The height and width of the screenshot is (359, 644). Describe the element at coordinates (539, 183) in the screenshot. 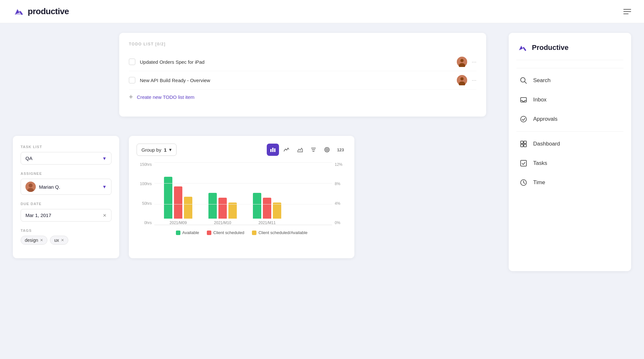

I see `menu-label-time: Time` at that location.